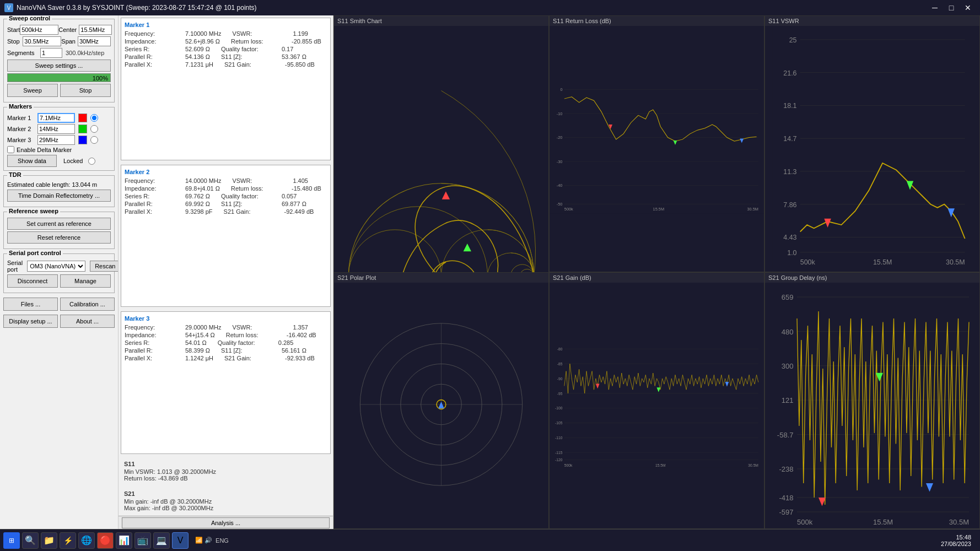 The width and height of the screenshot is (980, 551). What do you see at coordinates (11, 150) in the screenshot?
I see `delta-marker-checkbox` at bounding box center [11, 150].